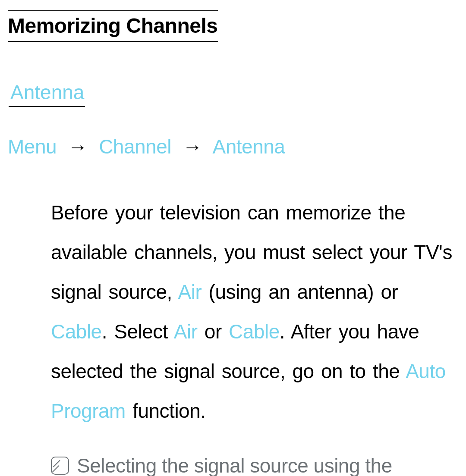  What do you see at coordinates (252, 465) in the screenshot?
I see `note: Selecting the signal source using the` at bounding box center [252, 465].